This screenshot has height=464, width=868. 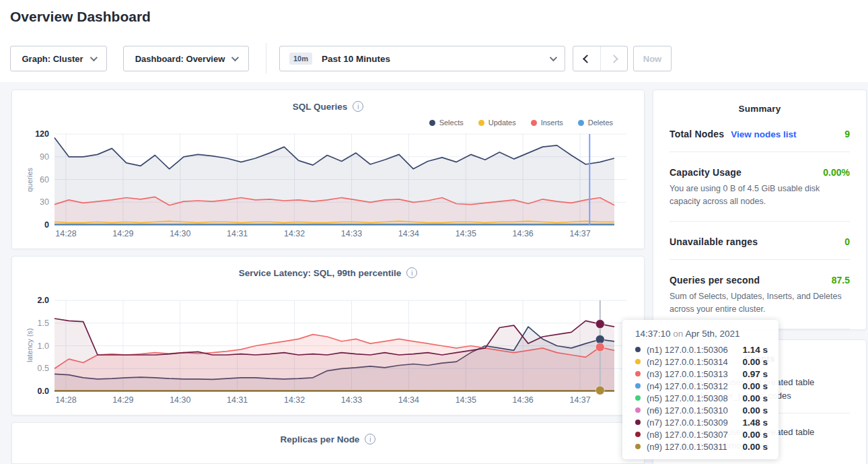 What do you see at coordinates (755, 374) in the screenshot?
I see `tooltip-node-value: 0.97 s` at bounding box center [755, 374].